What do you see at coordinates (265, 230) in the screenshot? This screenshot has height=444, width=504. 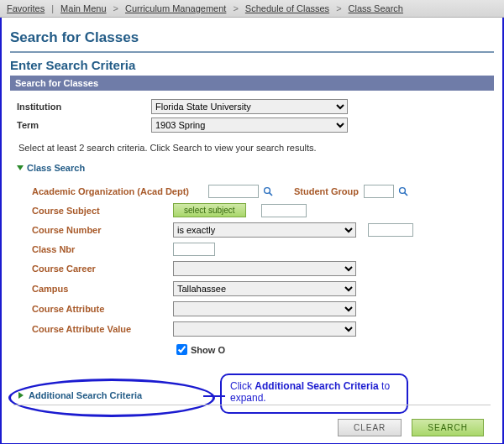 I see `course-number-op-select: is exactly` at bounding box center [265, 230].